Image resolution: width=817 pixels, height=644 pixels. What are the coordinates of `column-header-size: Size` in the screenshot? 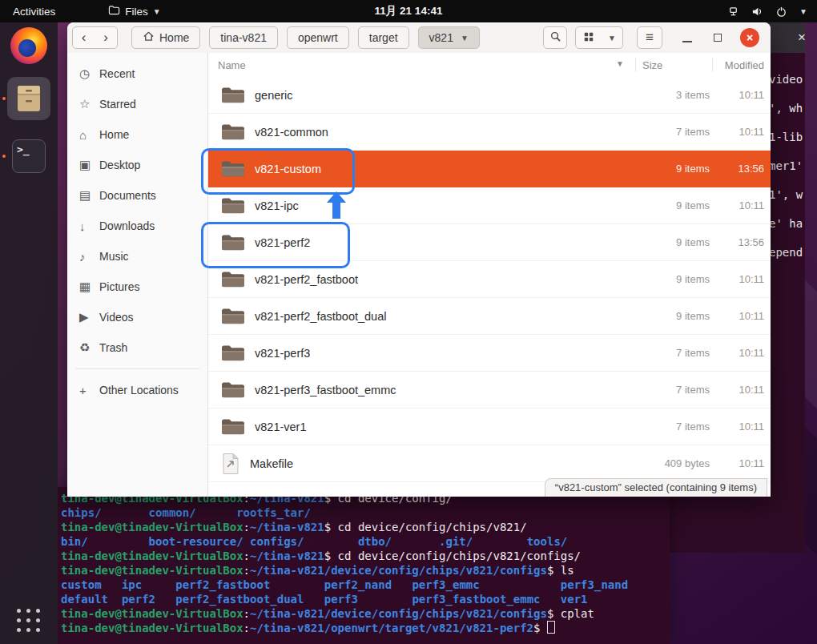 It's located at (674, 66).